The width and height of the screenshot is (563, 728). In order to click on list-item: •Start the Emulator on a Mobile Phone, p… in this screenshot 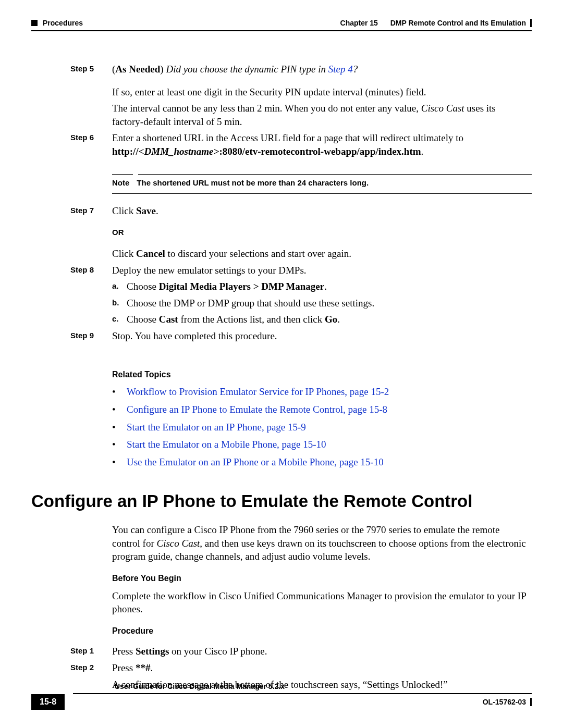, I will do `click(319, 445)`.